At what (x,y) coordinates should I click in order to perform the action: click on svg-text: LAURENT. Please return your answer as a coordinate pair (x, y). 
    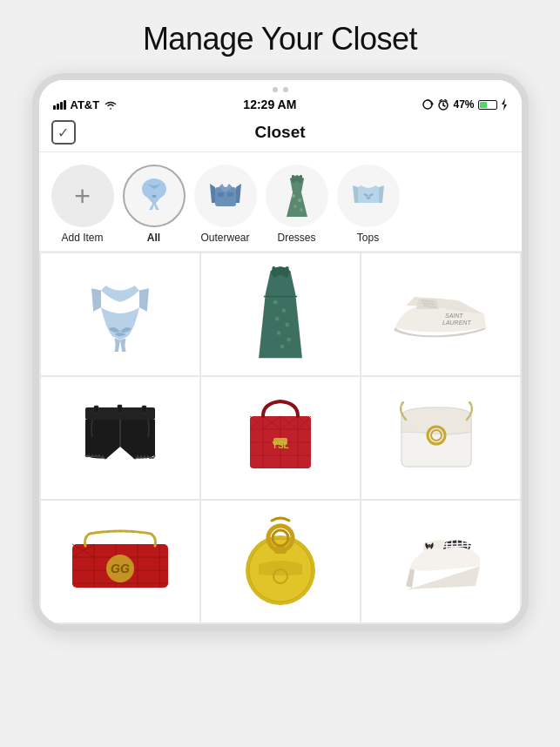
    Looking at the image, I should click on (456, 322).